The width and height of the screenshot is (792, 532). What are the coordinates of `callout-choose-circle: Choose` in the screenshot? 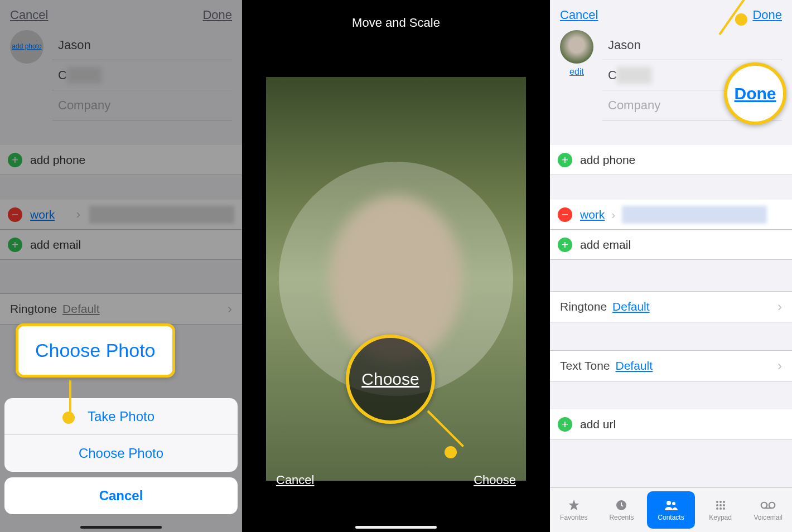 It's located at (390, 379).